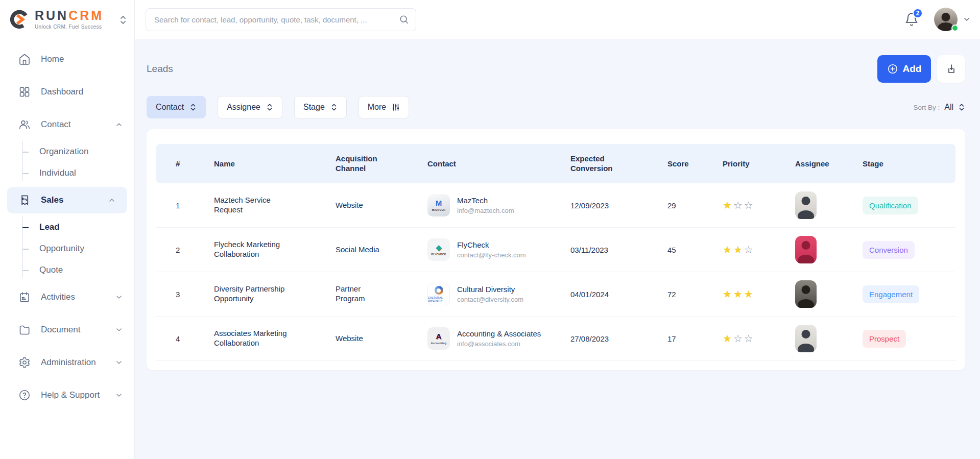 Image resolution: width=980 pixels, height=459 pixels. What do you see at coordinates (25, 92) in the screenshot?
I see `dashboard-icon` at bounding box center [25, 92].